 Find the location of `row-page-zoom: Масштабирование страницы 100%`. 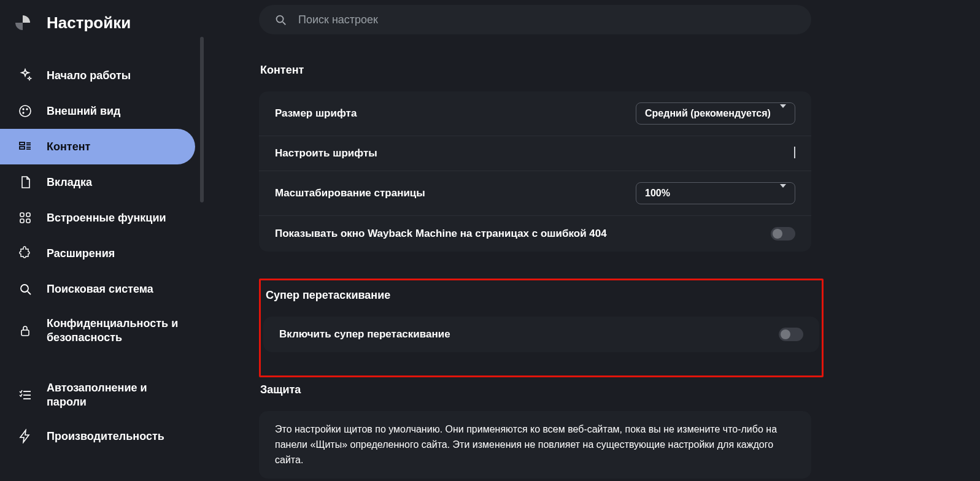

row-page-zoom: Масштабирование страницы 100% is located at coordinates (535, 194).